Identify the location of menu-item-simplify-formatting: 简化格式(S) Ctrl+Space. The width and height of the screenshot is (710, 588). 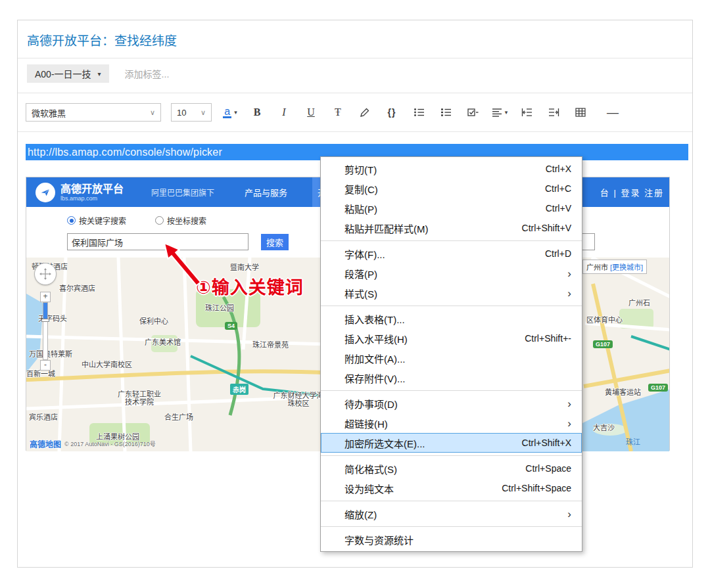
(451, 468).